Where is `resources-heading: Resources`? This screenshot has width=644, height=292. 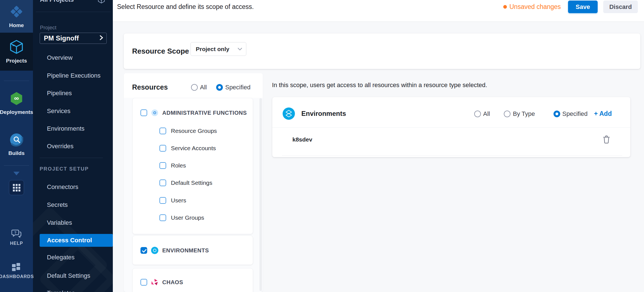
resources-heading: Resources is located at coordinates (150, 87).